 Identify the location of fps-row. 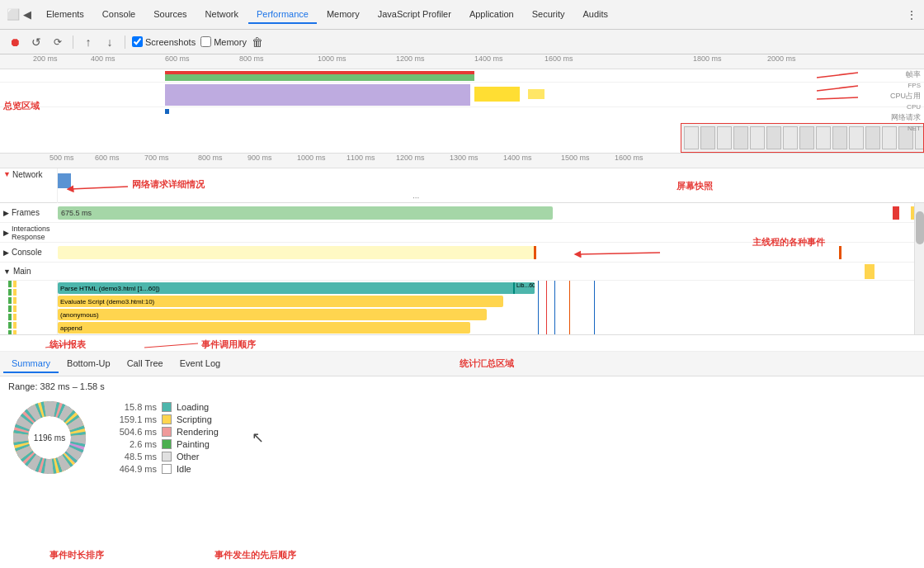
(462, 76).